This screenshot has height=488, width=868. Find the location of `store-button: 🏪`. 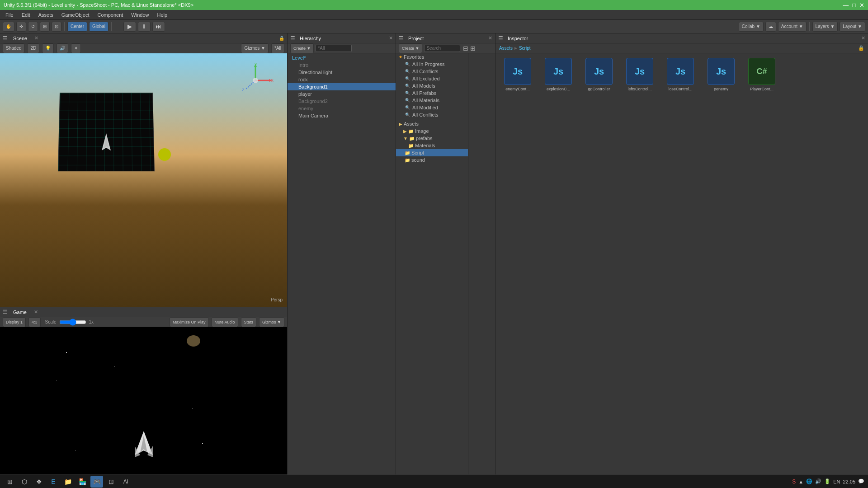

store-button: 🏪 is located at coordinates (82, 482).